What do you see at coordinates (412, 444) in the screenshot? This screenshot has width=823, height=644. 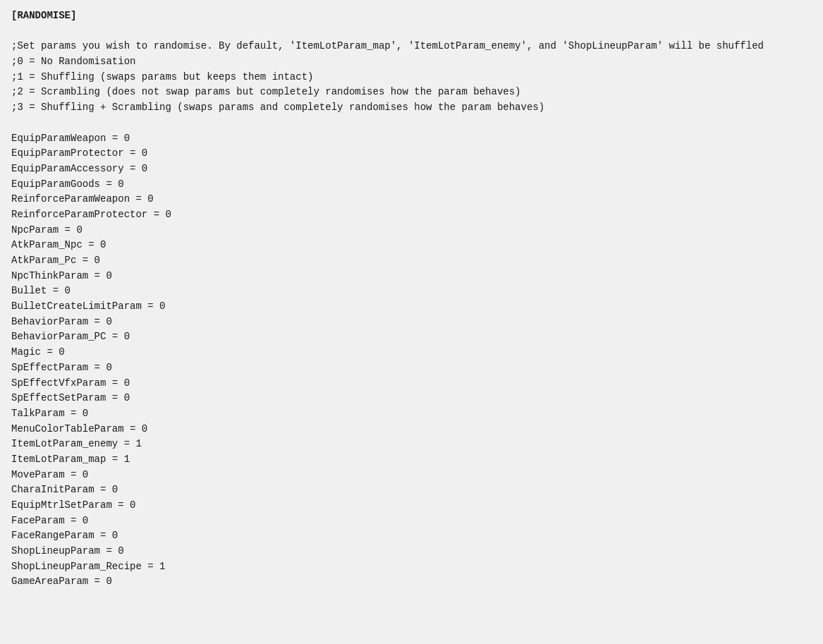 I see `param-line-itemlotparam_enemy: ItemLotParam_enemy = 1` at bounding box center [412, 444].